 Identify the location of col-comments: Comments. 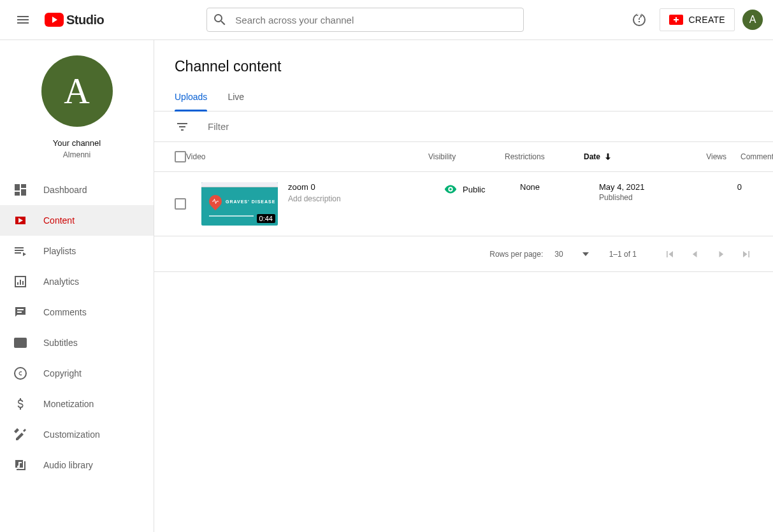
(749, 157).